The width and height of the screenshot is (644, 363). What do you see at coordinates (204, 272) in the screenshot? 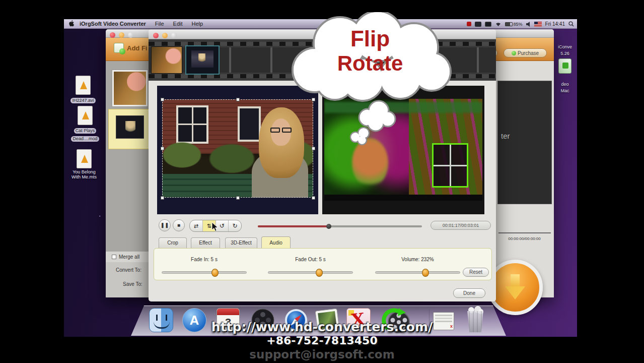
I see `fade-in-slider` at bounding box center [204, 272].